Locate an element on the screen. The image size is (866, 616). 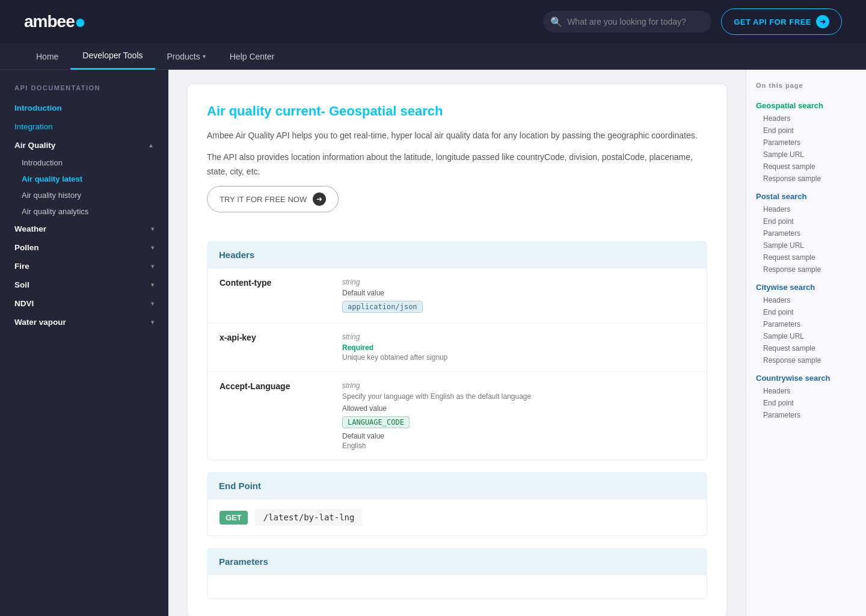
sidebar-pollen-chevron: ▾ is located at coordinates (153, 248).